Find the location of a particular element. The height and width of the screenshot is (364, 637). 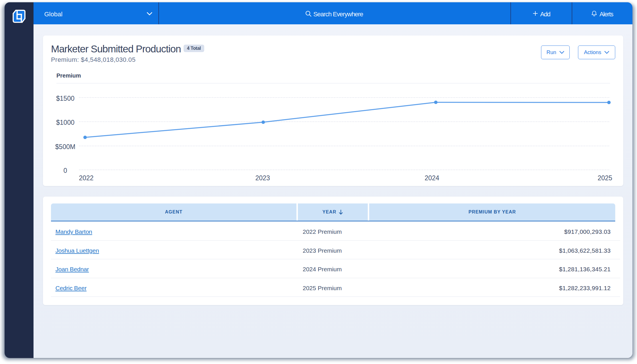

svg-text: 2025 is located at coordinates (605, 178).